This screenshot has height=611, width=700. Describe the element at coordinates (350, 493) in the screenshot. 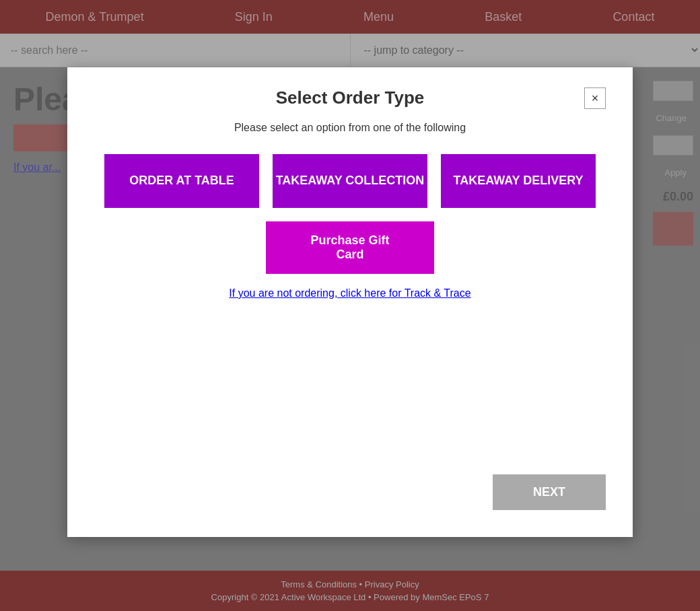

I see `next-row: NEXT` at that location.